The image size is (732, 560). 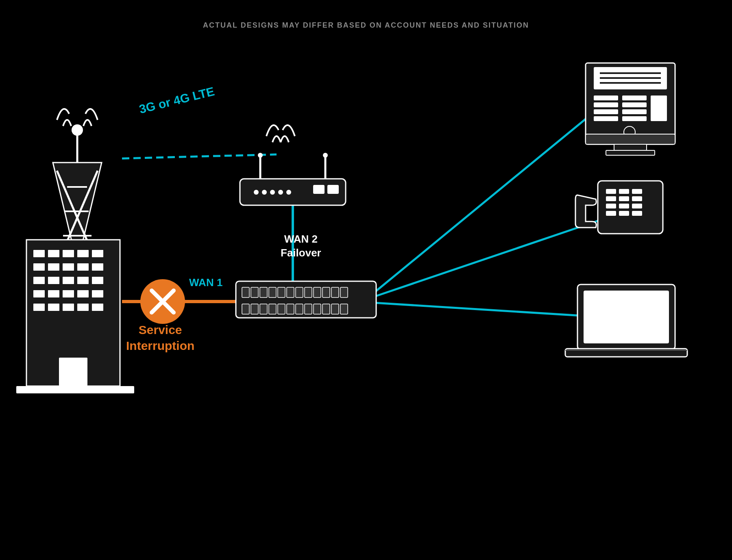 What do you see at coordinates (177, 101) in the screenshot?
I see `connection-type-label: 3G or 4G LTE` at bounding box center [177, 101].